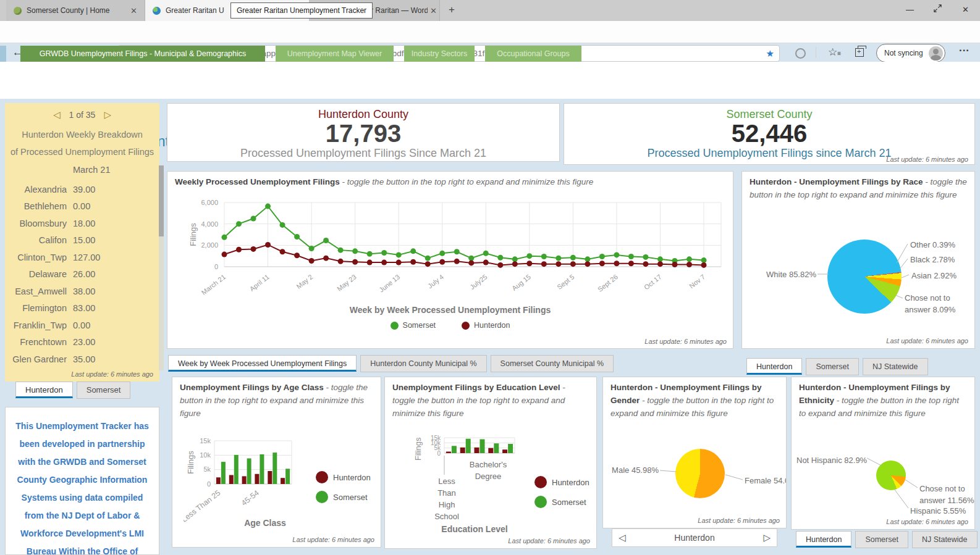 The width and height of the screenshot is (980, 555). Describe the element at coordinates (17, 11) in the screenshot. I see `site-favicon` at that location.